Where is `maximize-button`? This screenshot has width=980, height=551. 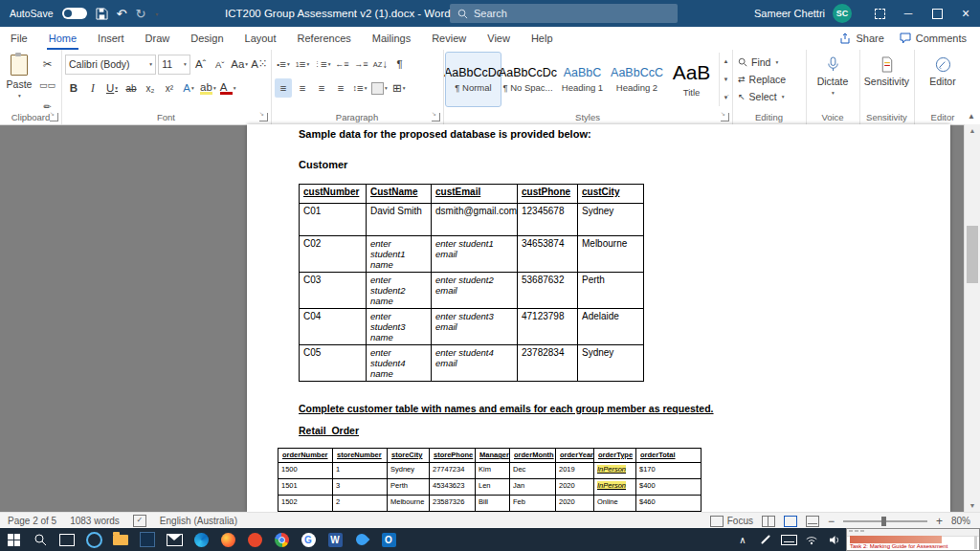 maximize-button is located at coordinates (937, 13).